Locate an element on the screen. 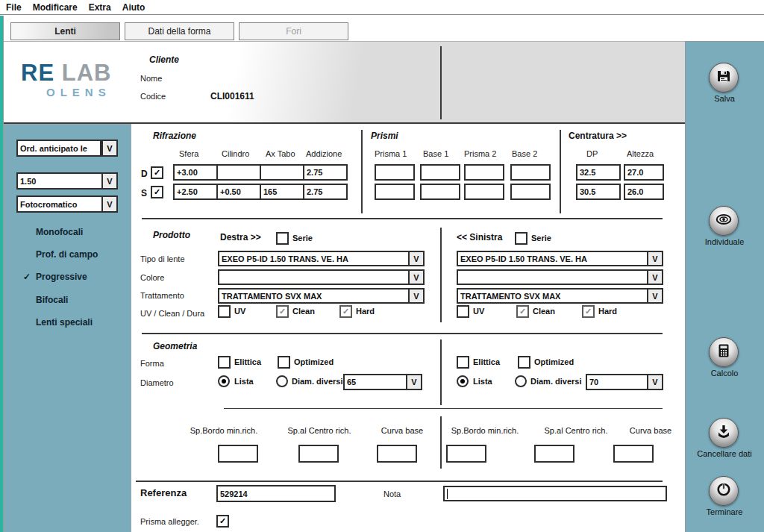 The width and height of the screenshot is (764, 532). uv-sinistra-checkbox is located at coordinates (463, 312).